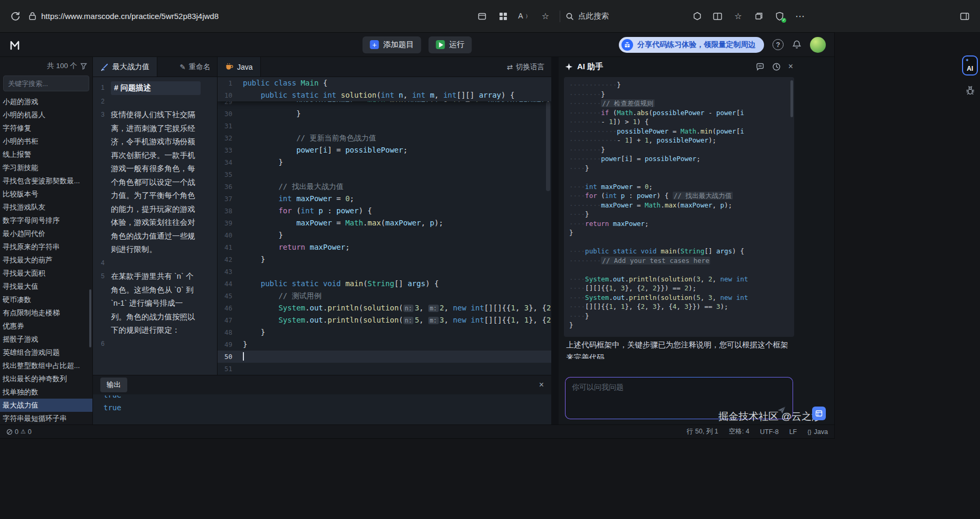 The height and width of the screenshot is (519, 980). What do you see at coordinates (384, 150) in the screenshot?
I see `code-line: 33 power[i] = possiblePower;` at bounding box center [384, 150].